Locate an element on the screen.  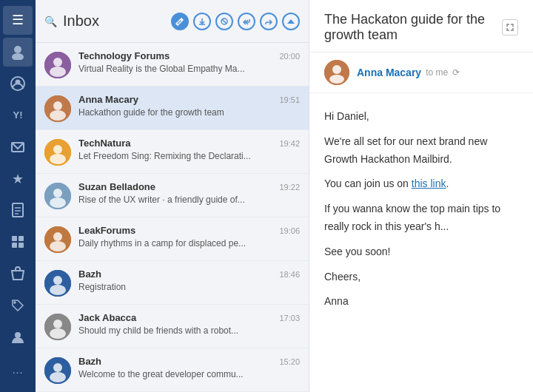
message-sender: Jack Abacca is located at coordinates (107, 318).